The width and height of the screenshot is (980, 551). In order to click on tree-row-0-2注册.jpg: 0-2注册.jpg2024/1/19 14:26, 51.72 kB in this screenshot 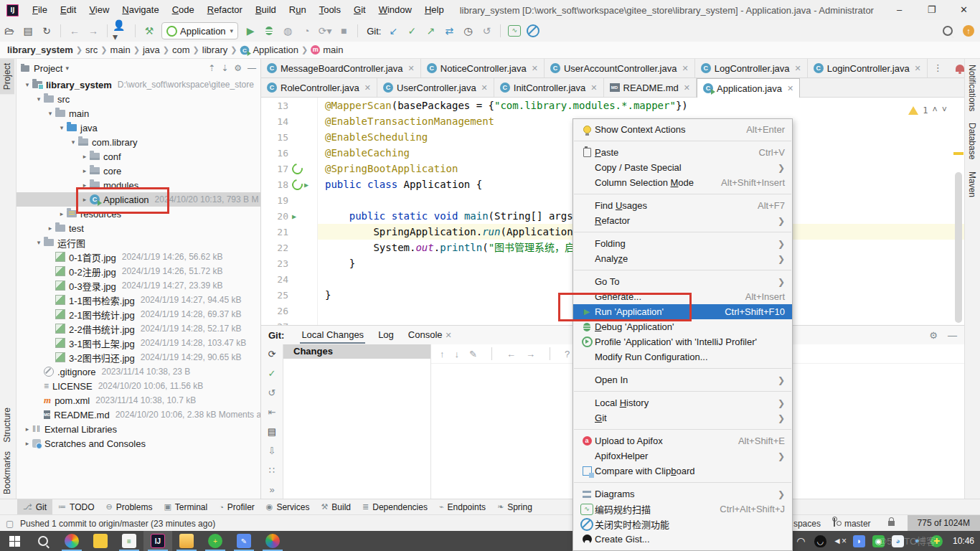, I will do `click(138, 271)`.